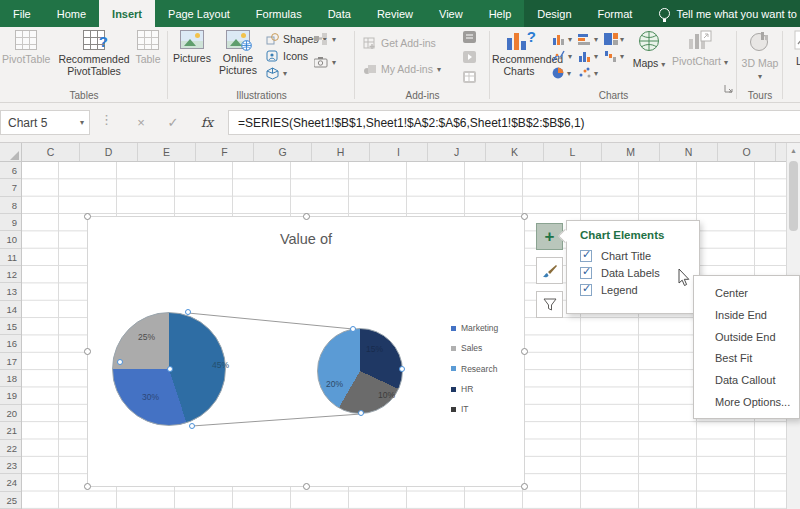 The height and width of the screenshot is (509, 800). Describe the element at coordinates (82, 122) in the screenshot. I see `name-box-dropdown-icon: ▾` at that location.